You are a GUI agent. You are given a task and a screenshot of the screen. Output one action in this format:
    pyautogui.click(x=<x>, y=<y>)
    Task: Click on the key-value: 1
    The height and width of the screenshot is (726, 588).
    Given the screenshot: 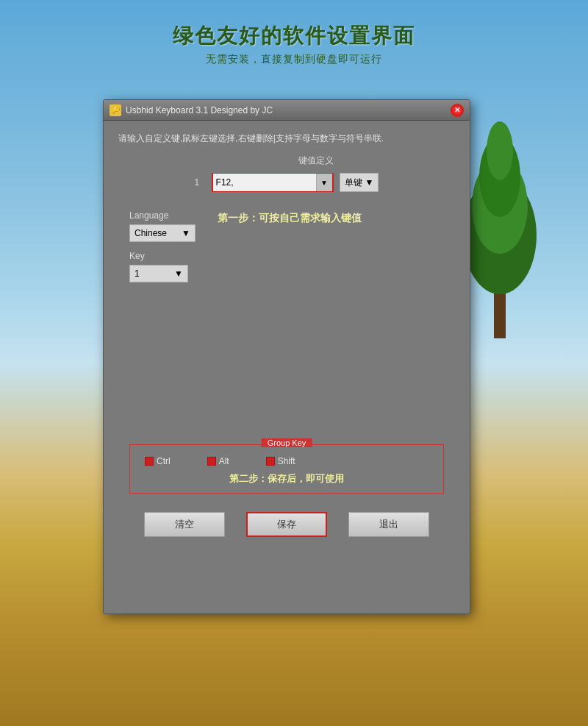 What is the action you would take?
    pyautogui.click(x=137, y=274)
    